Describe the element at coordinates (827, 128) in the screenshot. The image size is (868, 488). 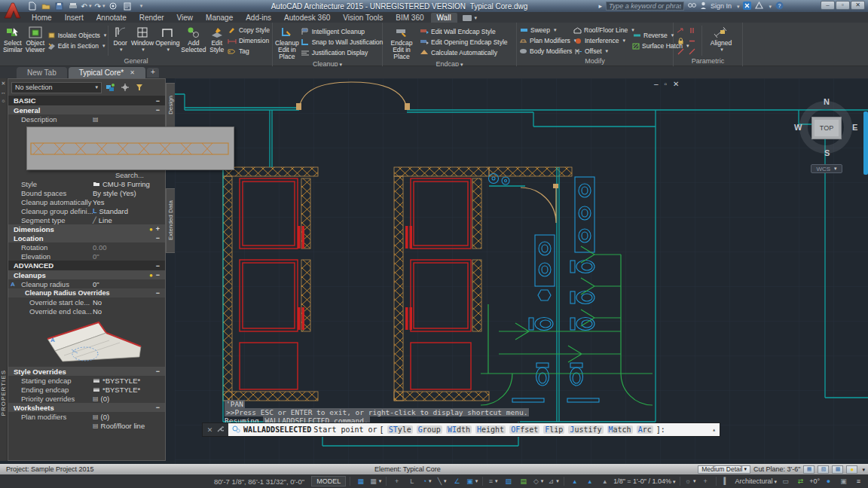
I see `viewcube-top-face: TOP` at that location.